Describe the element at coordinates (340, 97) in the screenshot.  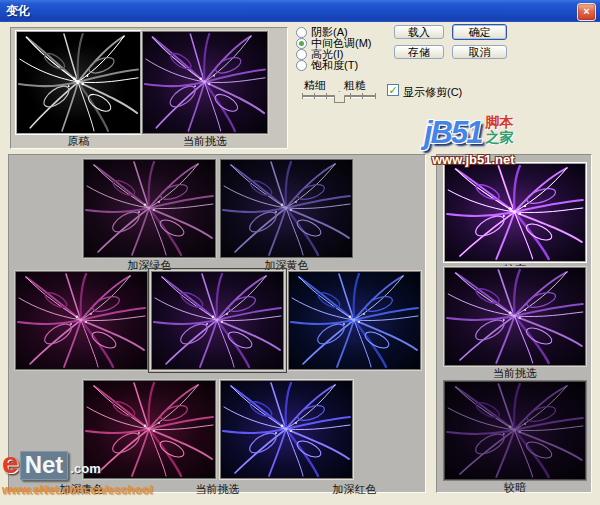
I see `slider-thumb` at that location.